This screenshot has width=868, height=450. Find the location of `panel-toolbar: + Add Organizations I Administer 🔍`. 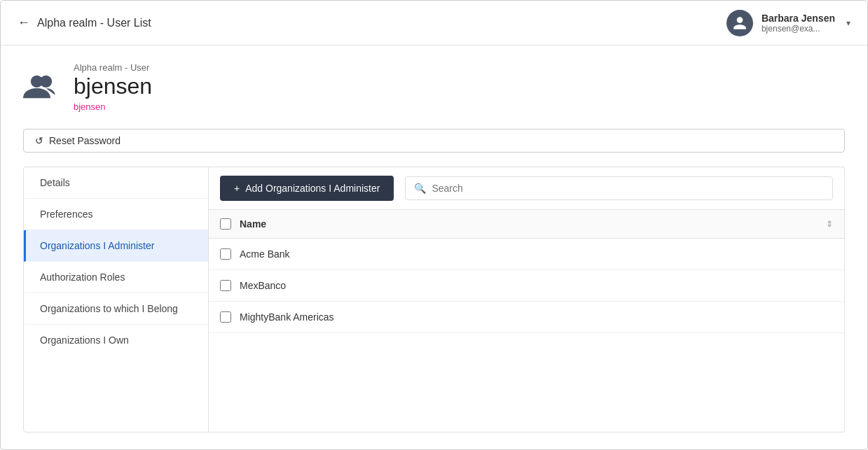

panel-toolbar: + Add Organizations I Administer 🔍 is located at coordinates (527, 189).